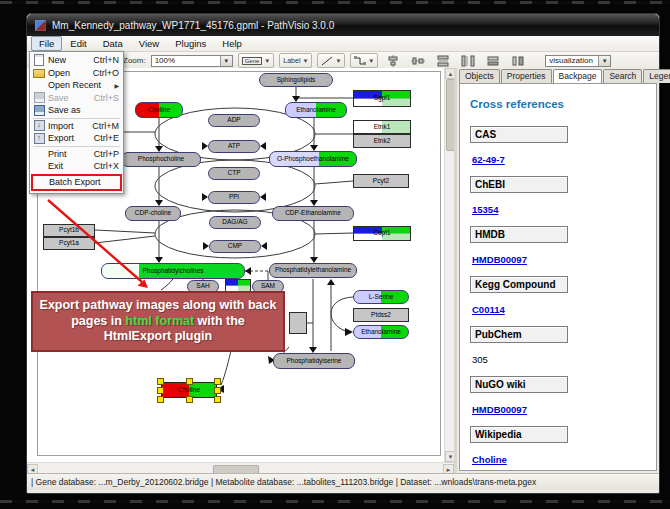 The height and width of the screenshot is (509, 670). Describe the element at coordinates (76, 154) in the screenshot. I see `menu-item-print: Print Ctrl+P` at that location.